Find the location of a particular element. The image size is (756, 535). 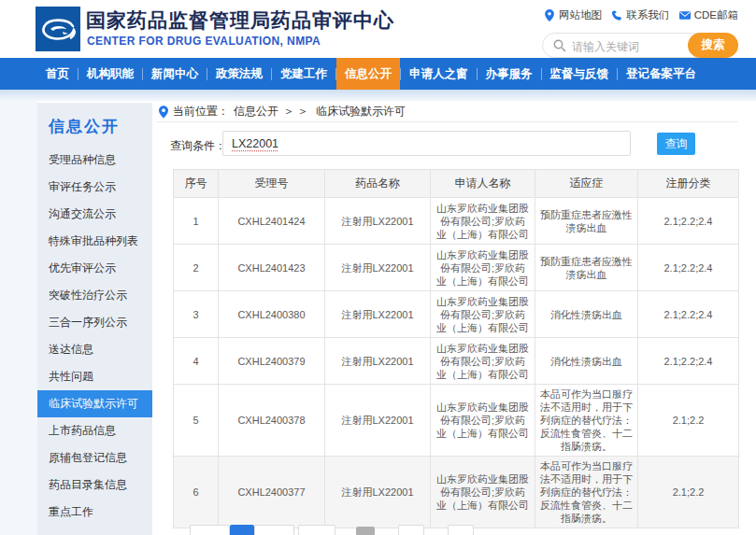

query-input-value: LX22001 is located at coordinates (255, 144).